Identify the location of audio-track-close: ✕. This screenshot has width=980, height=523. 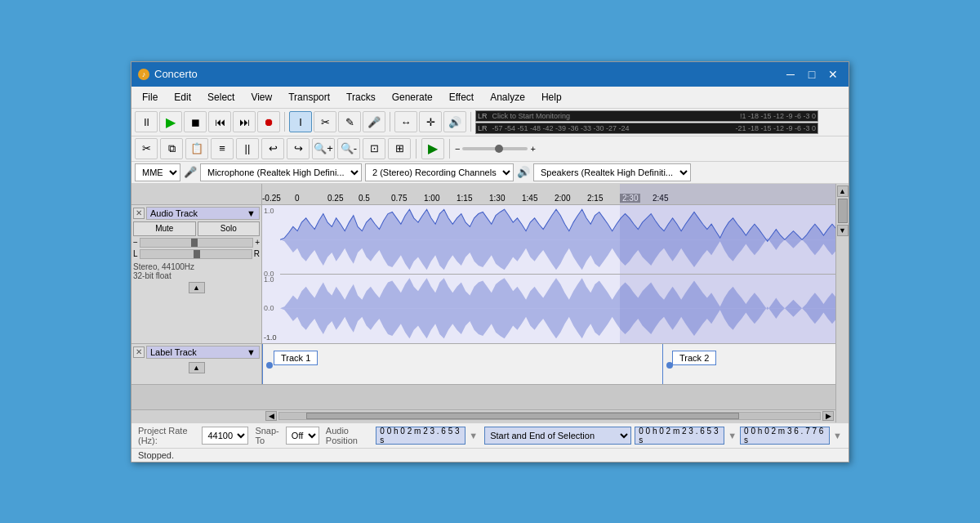
(139, 213).